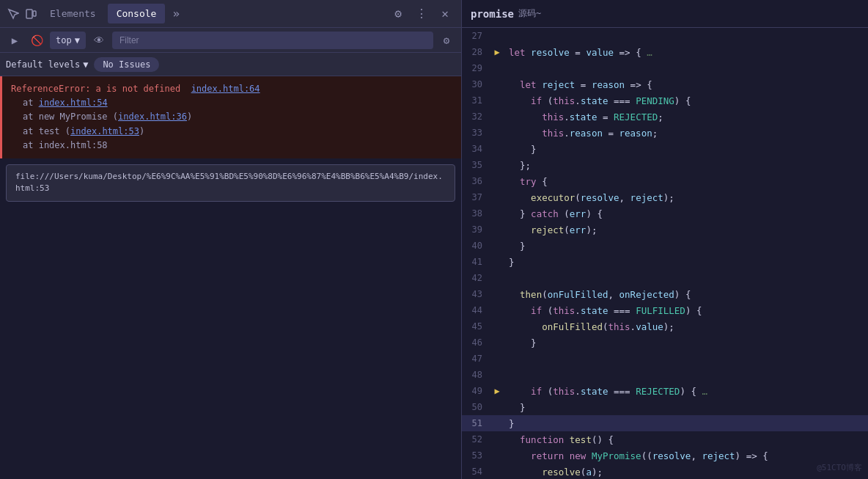  I want to click on line-code: reject(err);, so click(685, 230).